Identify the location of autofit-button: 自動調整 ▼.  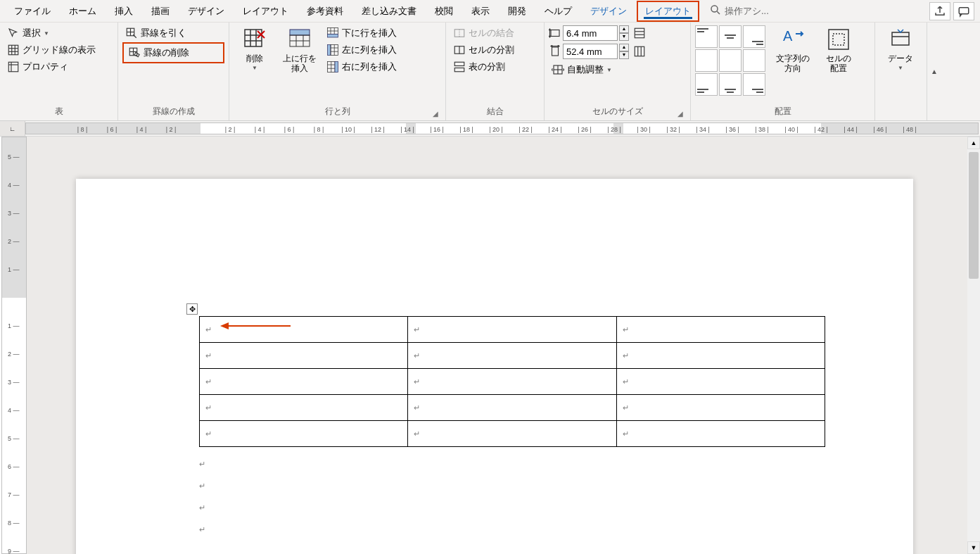
(597, 70).